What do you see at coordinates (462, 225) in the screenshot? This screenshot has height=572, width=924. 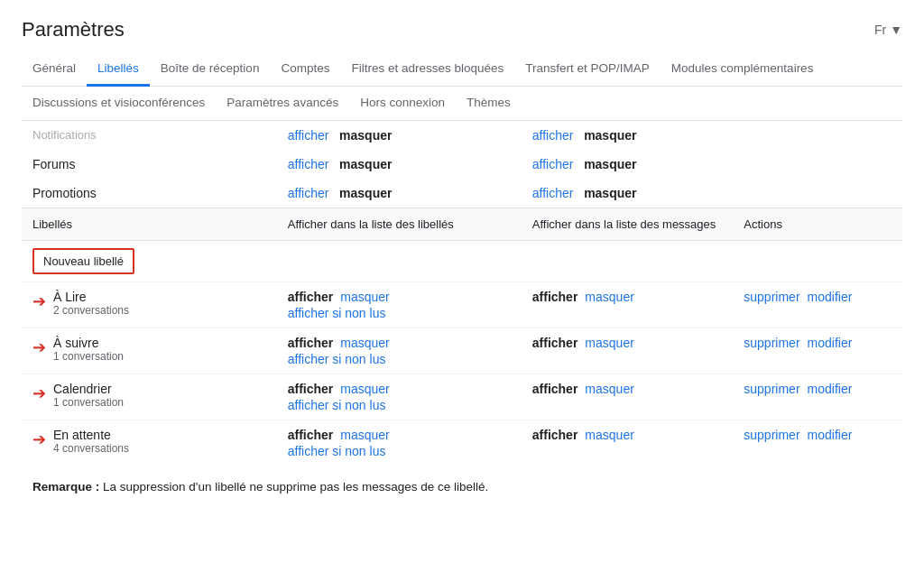 I see `labels-section-header: Libellés Afficher dans la liste des libe…` at bounding box center [462, 225].